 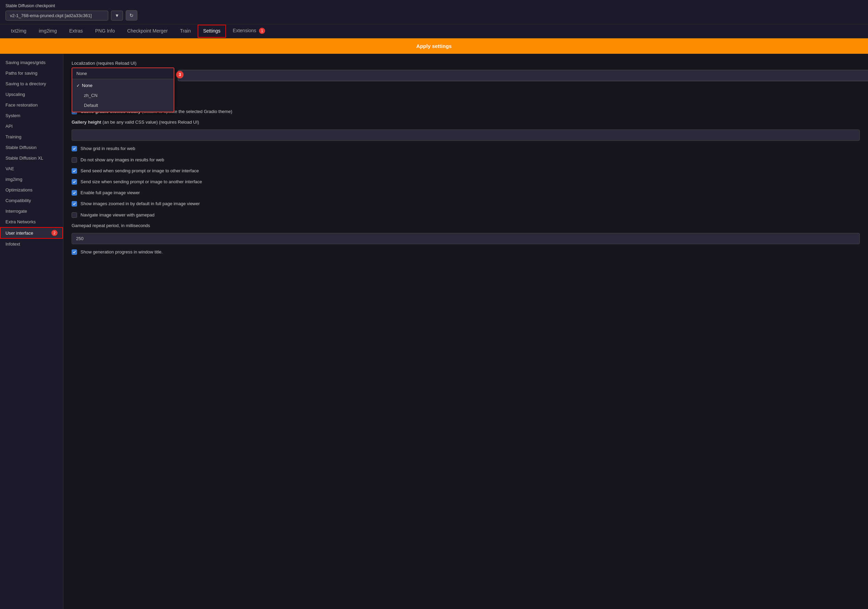 I want to click on localization-search-input, so click(x=123, y=73).